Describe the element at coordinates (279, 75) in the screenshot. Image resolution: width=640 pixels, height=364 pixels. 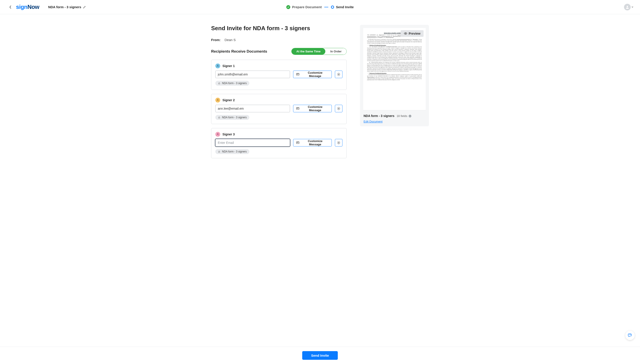
I see `signer-card: Signer 1 Customize Message NDA form - 3 …` at that location.